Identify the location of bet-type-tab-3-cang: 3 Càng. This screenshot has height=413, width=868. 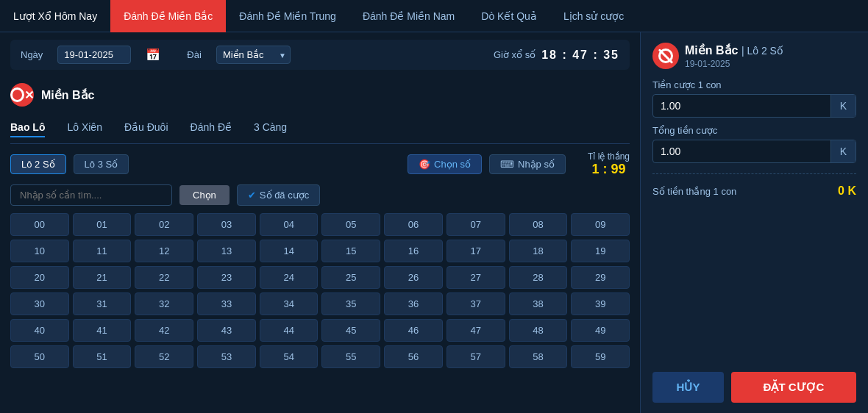
(271, 128).